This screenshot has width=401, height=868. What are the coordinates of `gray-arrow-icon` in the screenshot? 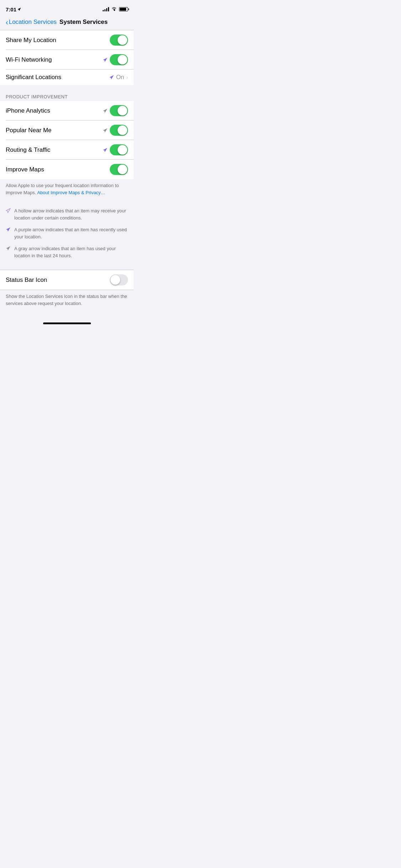 It's located at (8, 249).